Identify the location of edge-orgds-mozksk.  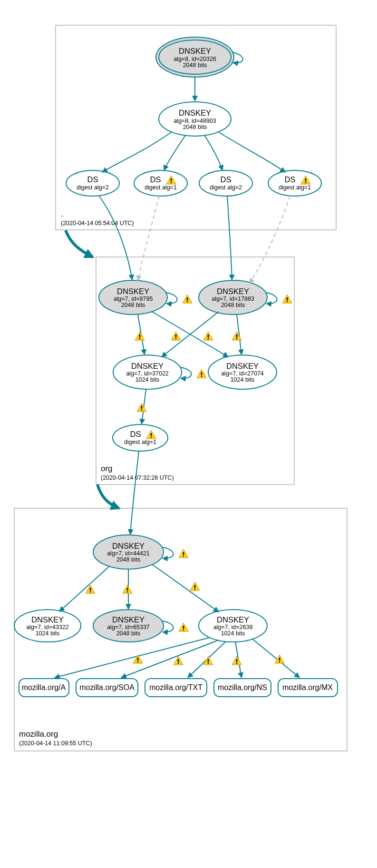
(135, 493).